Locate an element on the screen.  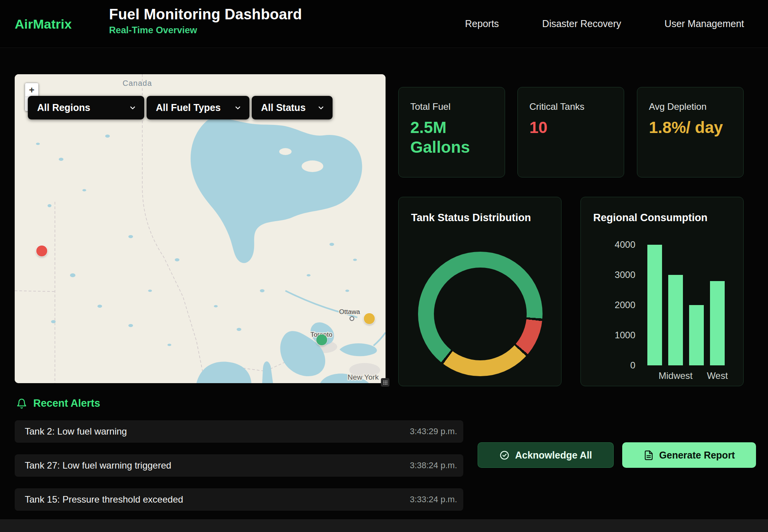
alert-row: Tank 15: Pressure threshold exceeded 3:3… is located at coordinates (239, 500).